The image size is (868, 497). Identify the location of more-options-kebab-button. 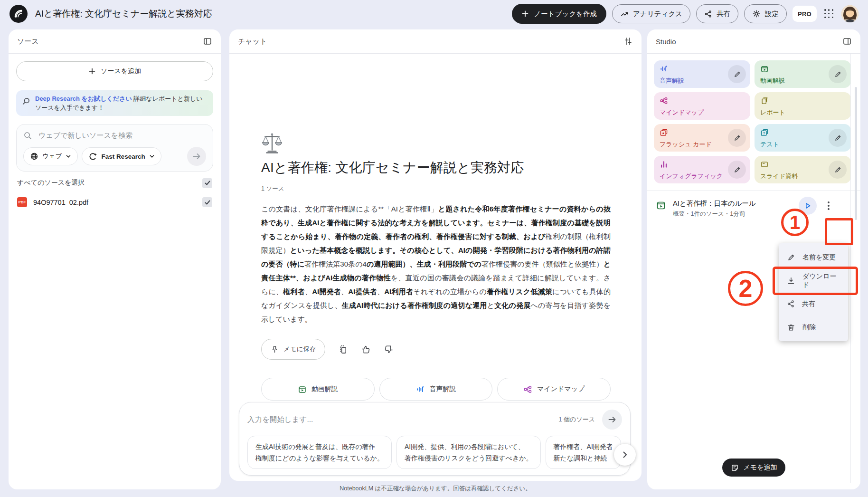
(829, 206).